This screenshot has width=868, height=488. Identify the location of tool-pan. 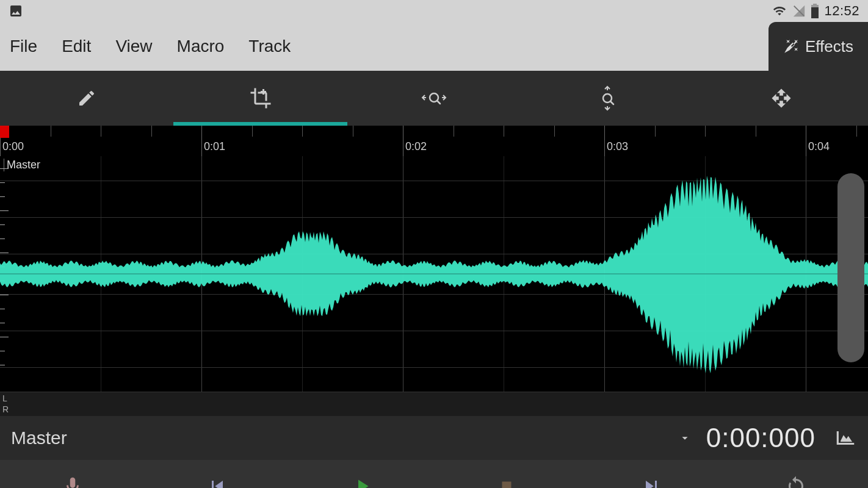
(781, 98).